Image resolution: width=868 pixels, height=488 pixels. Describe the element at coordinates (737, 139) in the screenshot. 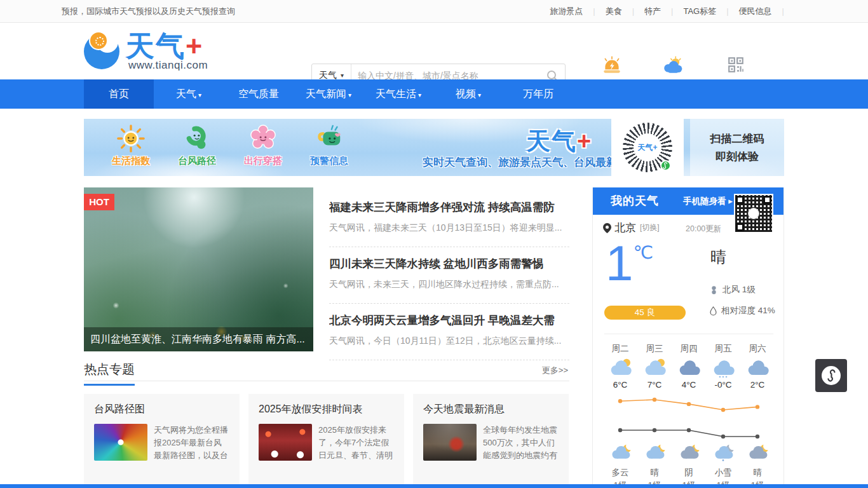

I see `scan-line-1: 扫描二维码` at that location.